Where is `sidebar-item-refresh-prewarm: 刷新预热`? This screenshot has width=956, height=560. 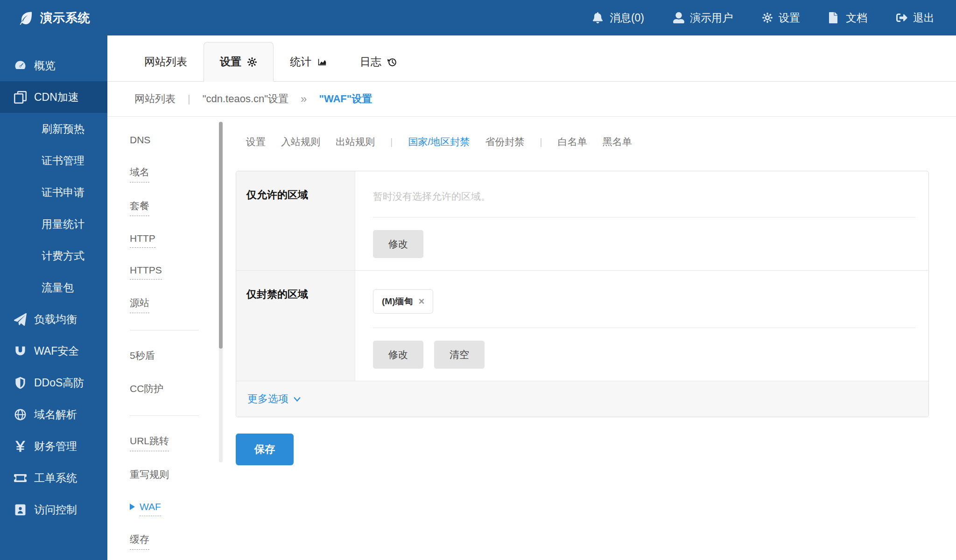 sidebar-item-refresh-prewarm: 刷新预热 is located at coordinates (54, 129).